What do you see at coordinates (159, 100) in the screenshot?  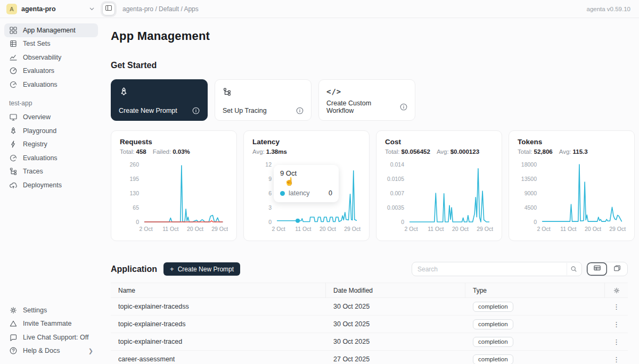 I see `create-new-prompt-card: Create New Prompt` at bounding box center [159, 100].